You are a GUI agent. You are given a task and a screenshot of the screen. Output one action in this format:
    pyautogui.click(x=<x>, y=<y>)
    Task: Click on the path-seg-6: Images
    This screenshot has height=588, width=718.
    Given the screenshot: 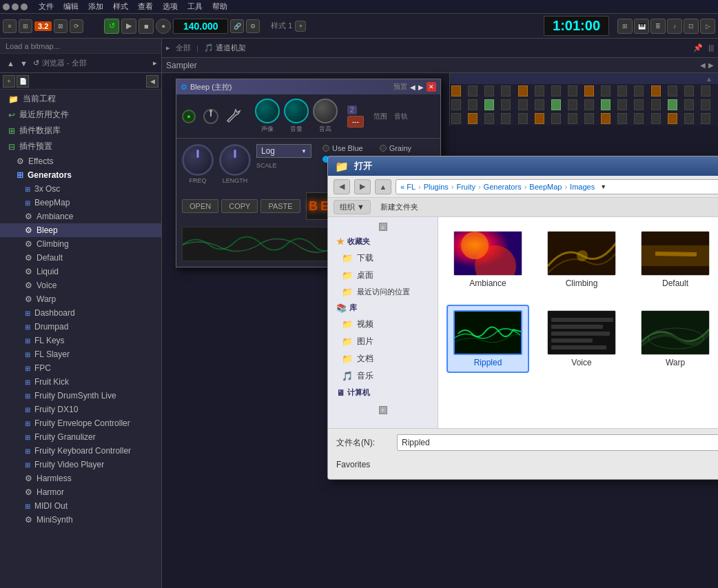 What is the action you would take?
    pyautogui.click(x=582, y=187)
    